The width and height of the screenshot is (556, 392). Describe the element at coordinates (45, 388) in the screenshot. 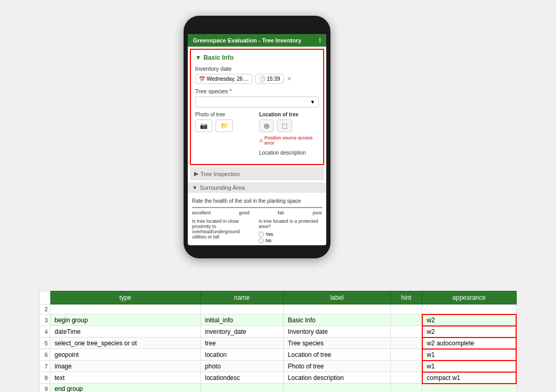

I see `row-number: 9` at that location.